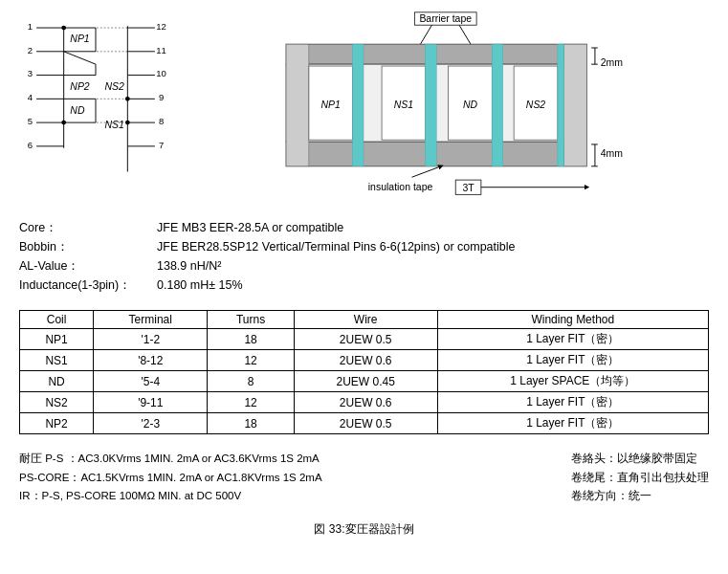 This screenshot has width=728, height=574. Describe the element at coordinates (640, 459) in the screenshot. I see `footer-right-line-1: 巻絡头：以绝缘胶带固定` at that location.